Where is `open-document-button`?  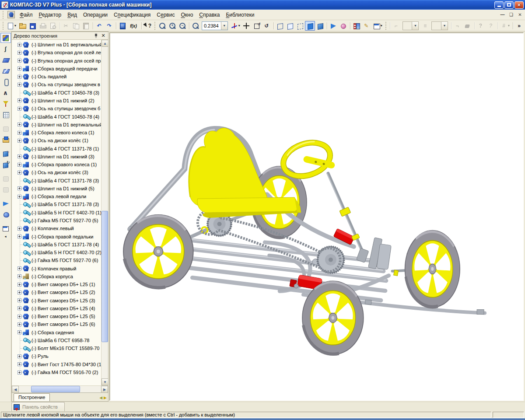 open-document-button is located at coordinates (23, 26).